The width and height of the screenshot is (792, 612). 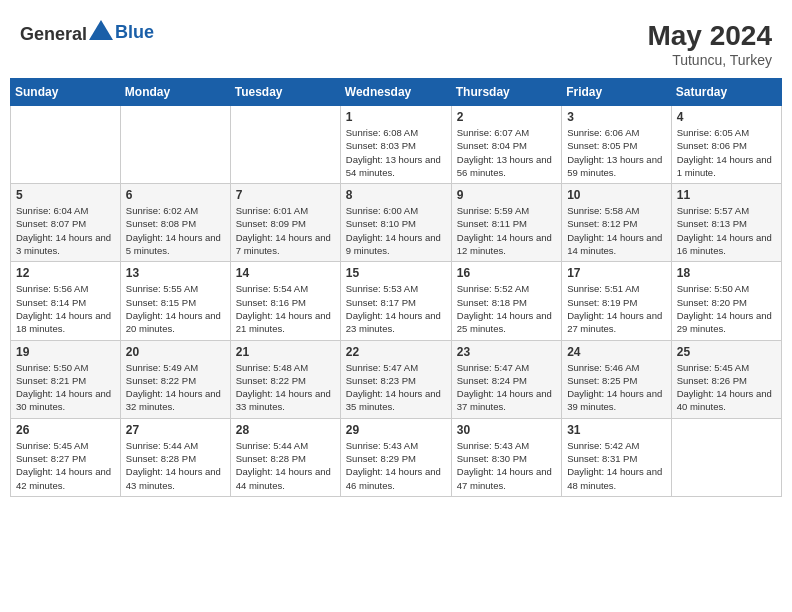 What do you see at coordinates (176, 352) in the screenshot?
I see `day-number: 20` at bounding box center [176, 352].